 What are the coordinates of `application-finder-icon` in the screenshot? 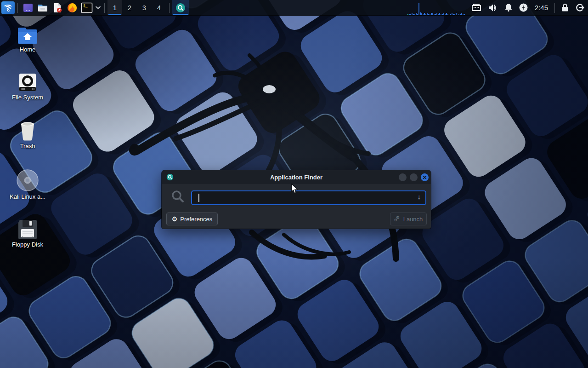 It's located at (181, 8).